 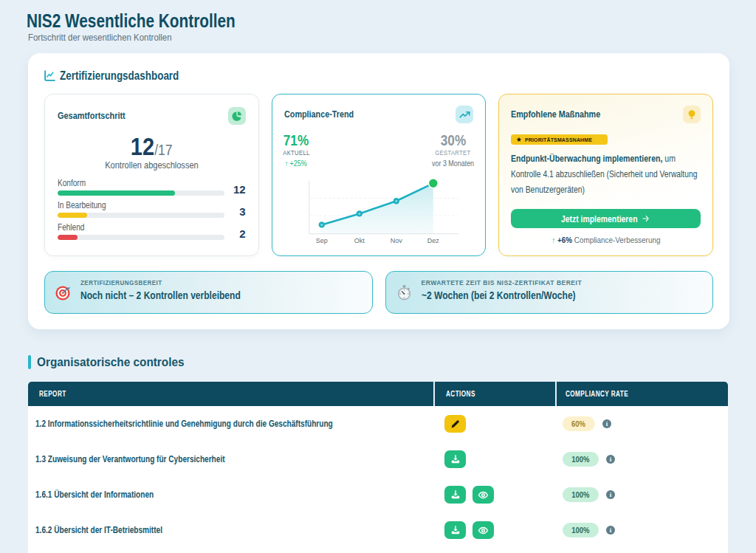 I want to click on svg-text: Dez, so click(x=433, y=241).